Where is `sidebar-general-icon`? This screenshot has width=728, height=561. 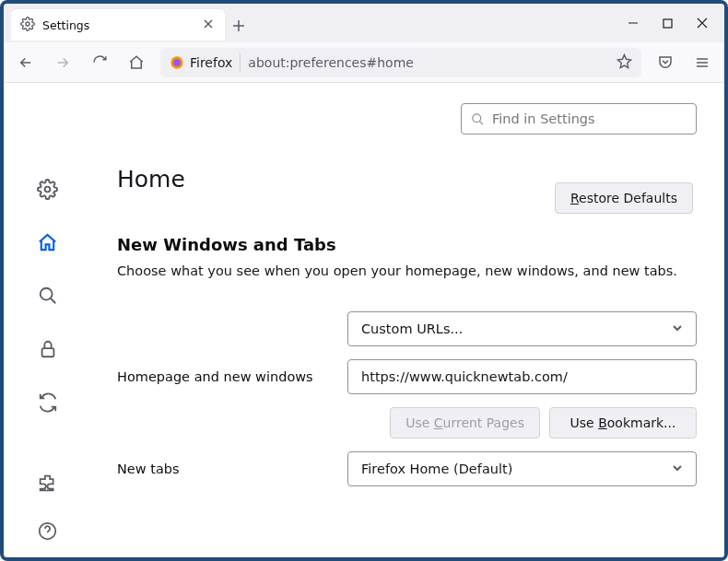
sidebar-general-icon is located at coordinates (48, 190).